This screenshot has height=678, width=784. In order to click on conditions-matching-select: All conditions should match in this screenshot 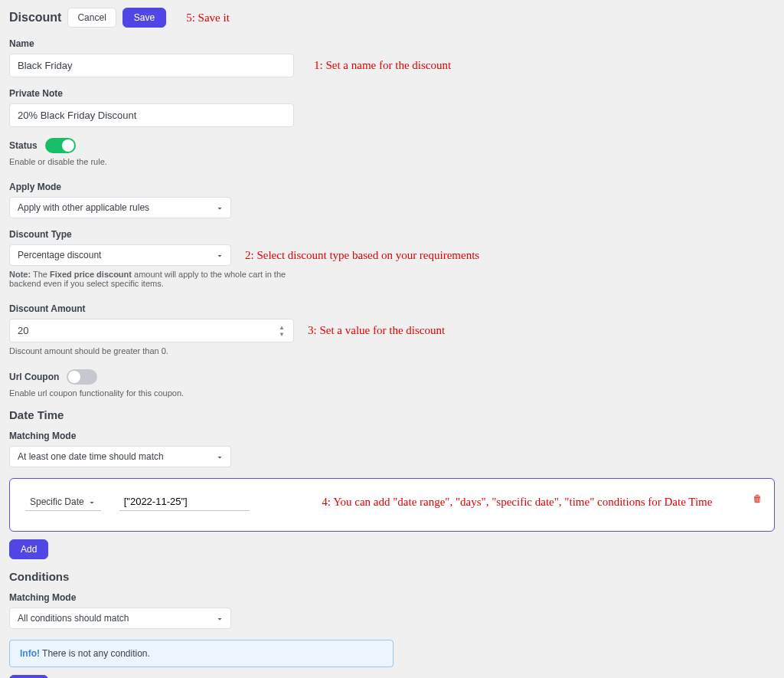, I will do `click(120, 618)`.